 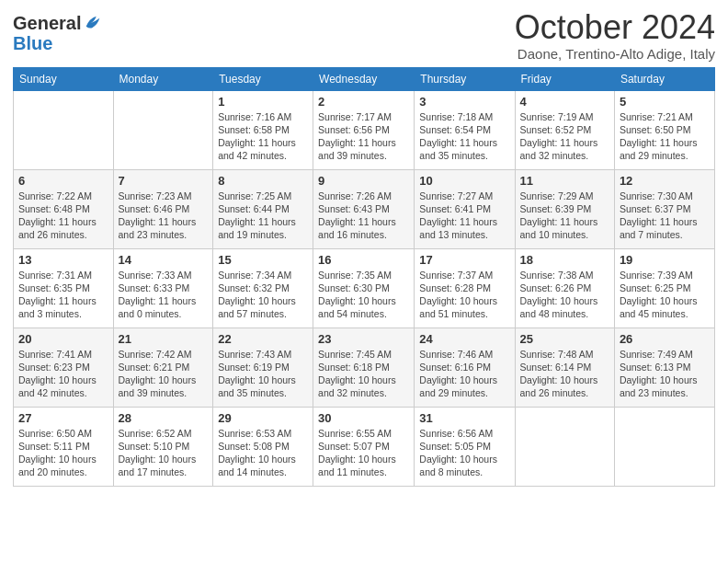 What do you see at coordinates (564, 79) in the screenshot?
I see `weekday-header-friday: Friday` at bounding box center [564, 79].